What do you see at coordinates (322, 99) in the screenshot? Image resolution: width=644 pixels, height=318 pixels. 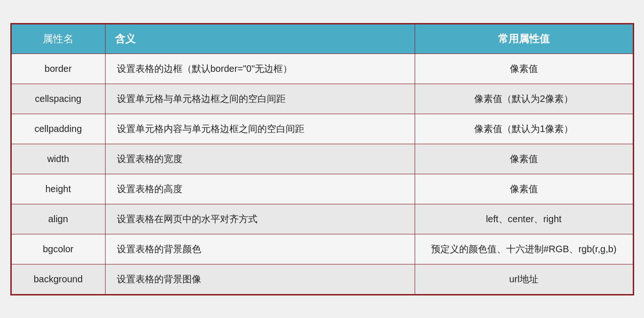 I see `table-row: cellspacing设置单元格与单元格边框之间的空白间距像素值（默认为2像素）` at bounding box center [322, 99].